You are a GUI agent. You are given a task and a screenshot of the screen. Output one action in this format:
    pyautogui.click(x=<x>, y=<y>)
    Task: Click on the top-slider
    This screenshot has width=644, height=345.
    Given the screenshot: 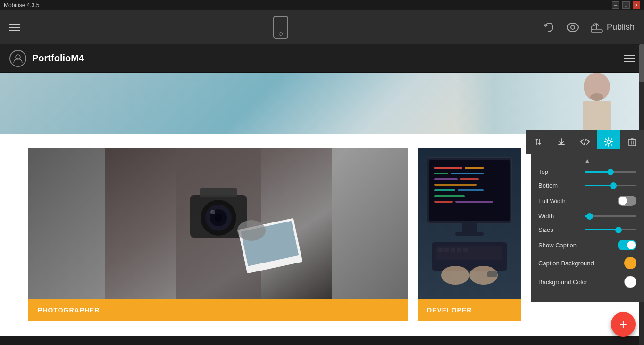 What is the action you would take?
    pyautogui.click(x=611, y=172)
    